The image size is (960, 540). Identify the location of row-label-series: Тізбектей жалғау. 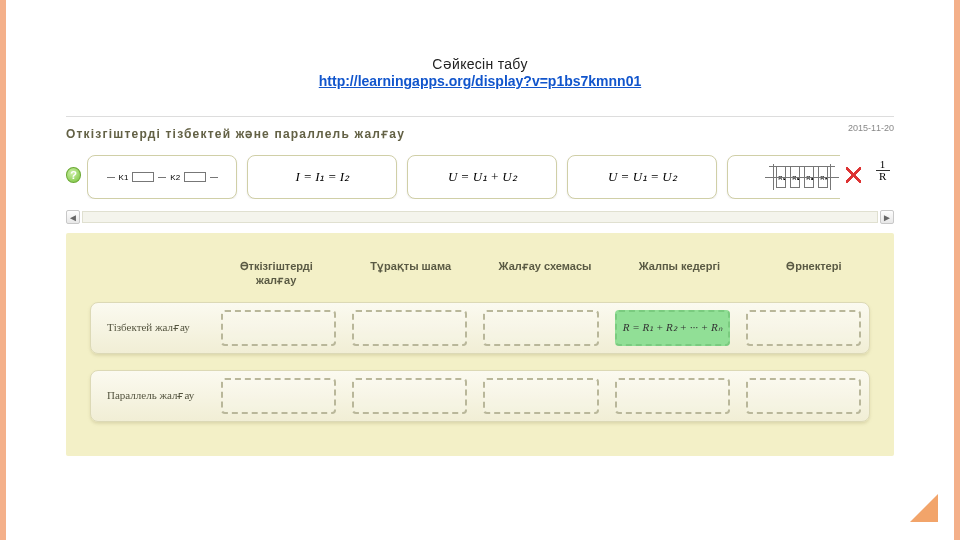
(164, 328).